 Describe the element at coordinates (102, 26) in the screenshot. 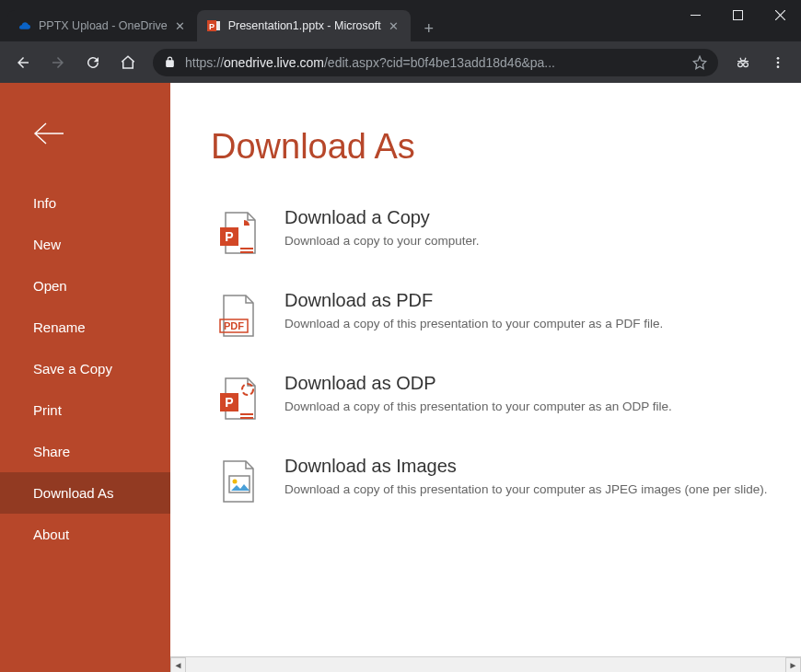

I see `tab-onedrive: PPTX Upload - OneDrive ✕` at that location.